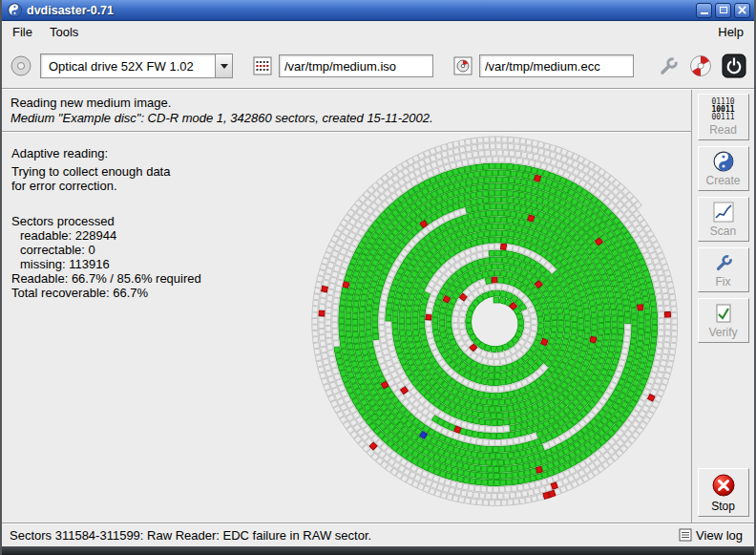 The width and height of the screenshot is (756, 555). Describe the element at coordinates (724, 506) in the screenshot. I see `stop-button-label: Stop` at that location.